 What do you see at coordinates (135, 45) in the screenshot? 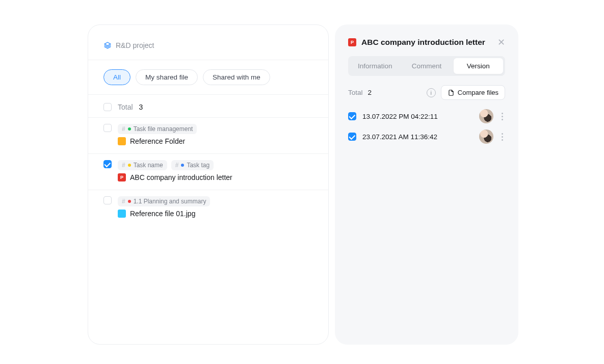
I see `project-name: R&D project` at bounding box center [135, 45].